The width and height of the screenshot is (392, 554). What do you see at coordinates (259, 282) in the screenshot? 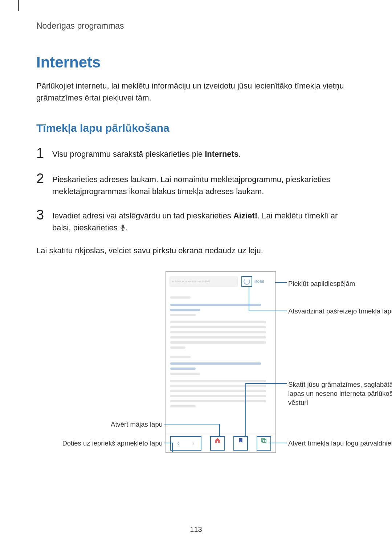
I see `more-button: MORE` at bounding box center [259, 282].